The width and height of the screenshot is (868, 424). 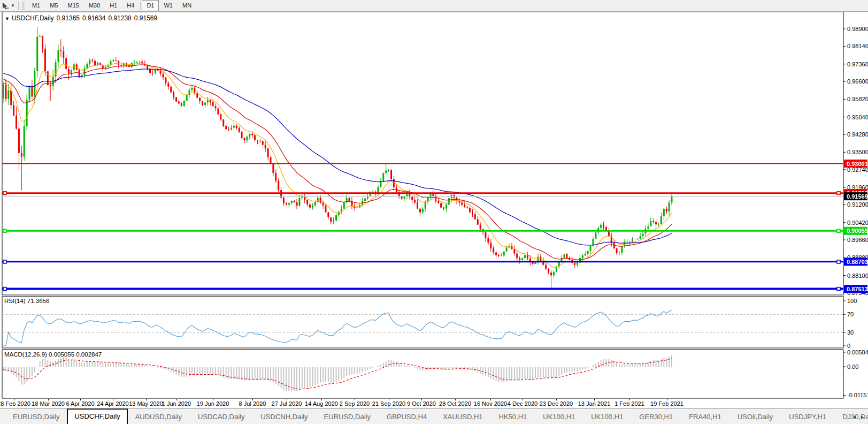 What do you see at coordinates (858, 240) in the screenshot?
I see `svg-text: 0.89660` at bounding box center [858, 240].